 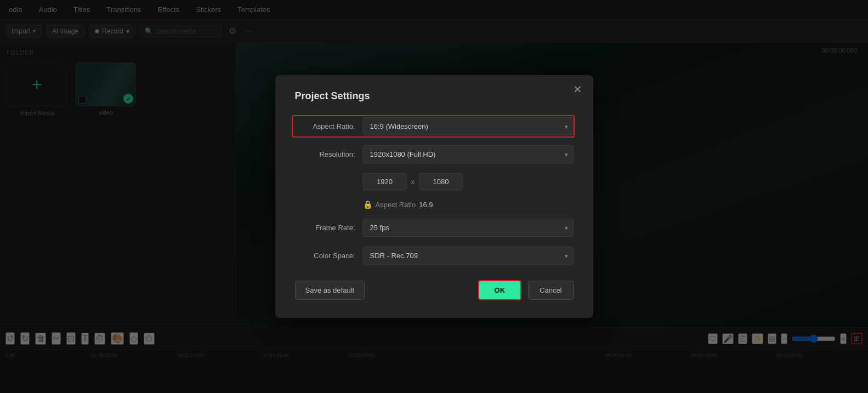 I want to click on lock-icon: 🔒, so click(x=367, y=204).